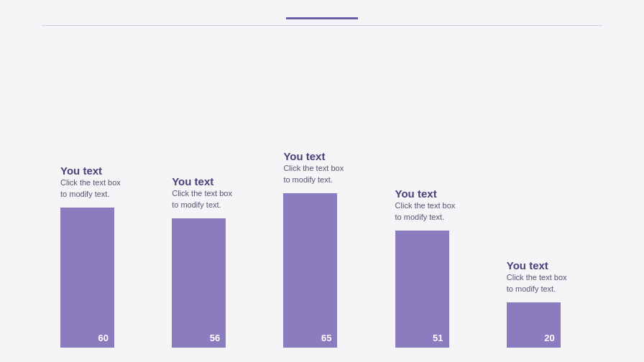 The height and width of the screenshot is (362, 644). What do you see at coordinates (322, 19) in the screenshot?
I see `title-underline` at bounding box center [322, 19].